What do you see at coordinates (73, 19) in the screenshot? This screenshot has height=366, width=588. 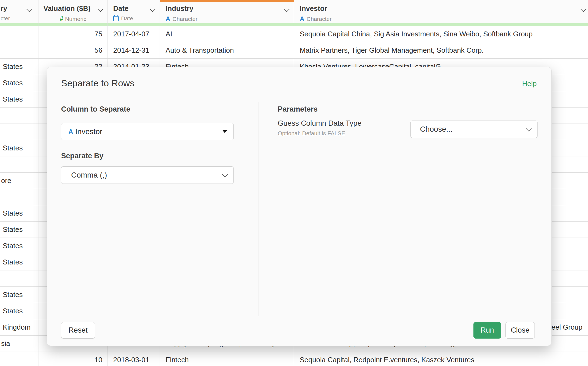 I see `column-type-label: #Numeric` at bounding box center [73, 19].